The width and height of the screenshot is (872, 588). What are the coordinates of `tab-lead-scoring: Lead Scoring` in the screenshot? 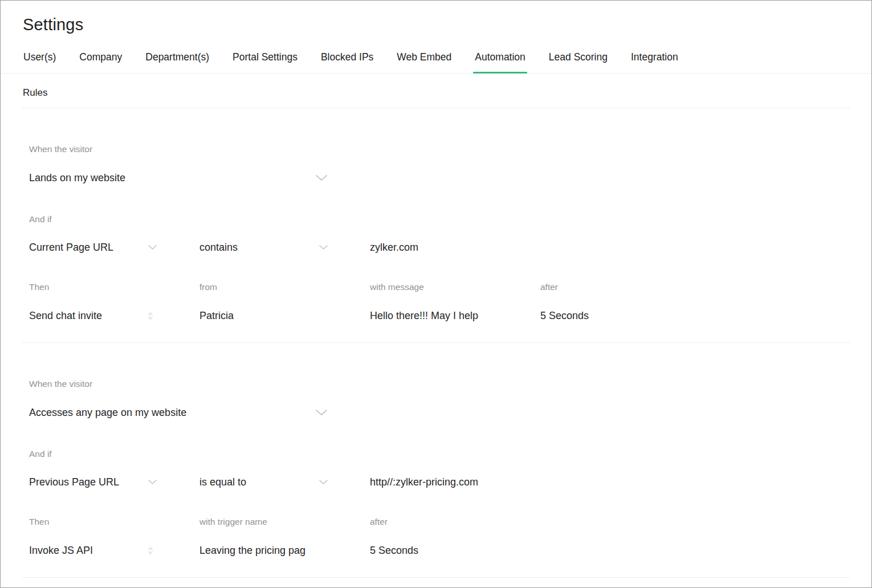 It's located at (578, 62).